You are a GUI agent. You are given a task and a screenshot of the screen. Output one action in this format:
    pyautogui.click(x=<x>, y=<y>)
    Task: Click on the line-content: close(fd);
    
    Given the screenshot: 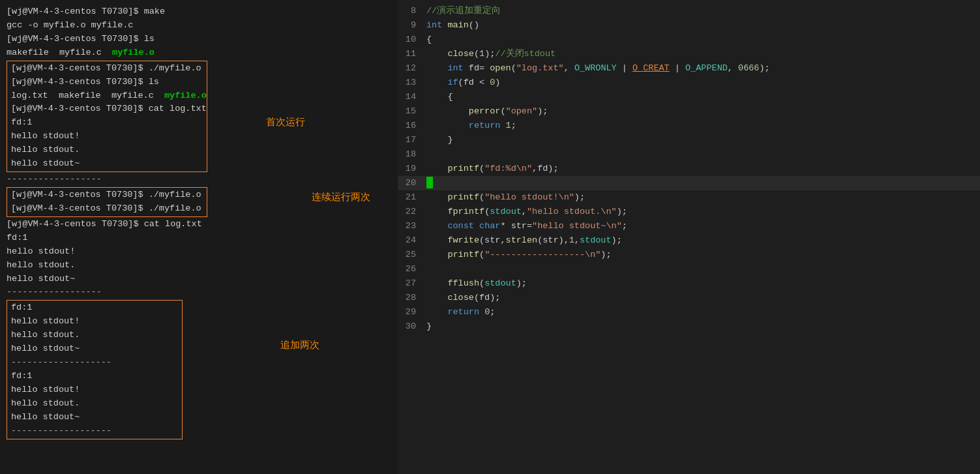 What is the action you would take?
    pyautogui.click(x=703, y=298)
    